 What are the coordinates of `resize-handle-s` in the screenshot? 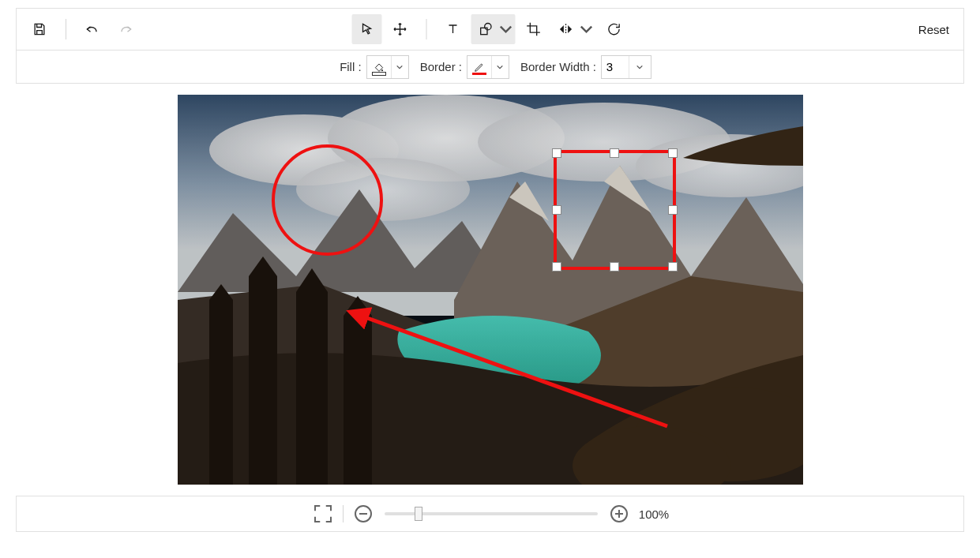 It's located at (614, 267).